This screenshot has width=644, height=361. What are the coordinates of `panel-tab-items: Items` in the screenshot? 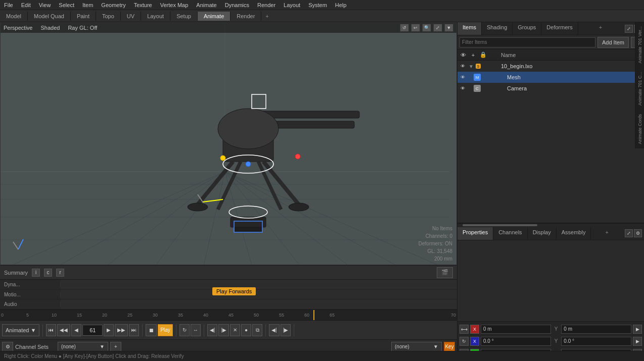 It's located at (470, 28).